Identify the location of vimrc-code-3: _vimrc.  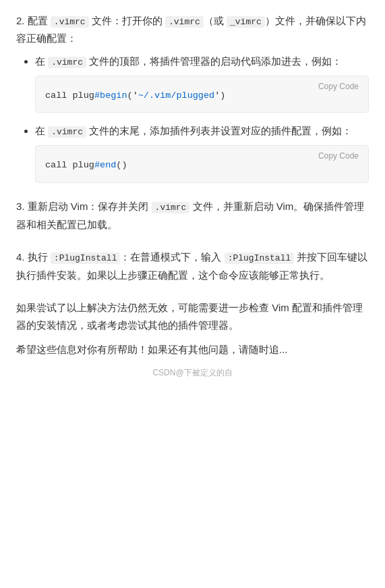
(245, 22).